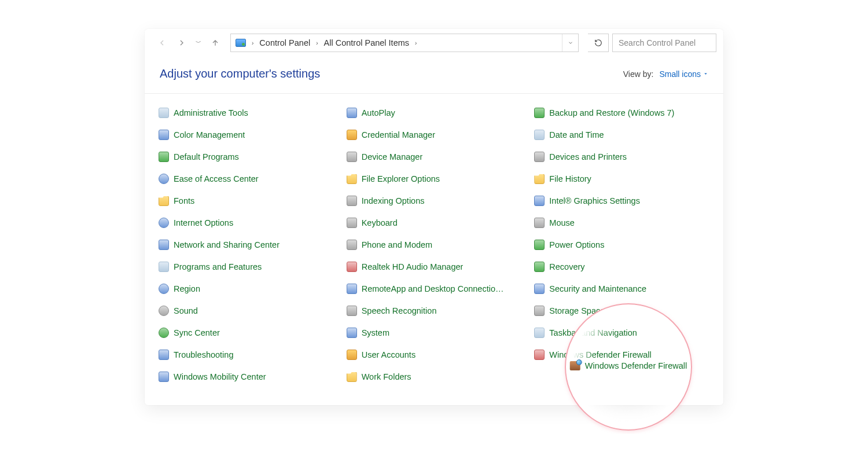 This screenshot has height=463, width=868. What do you see at coordinates (164, 311) in the screenshot?
I see `sound-icon` at bounding box center [164, 311].